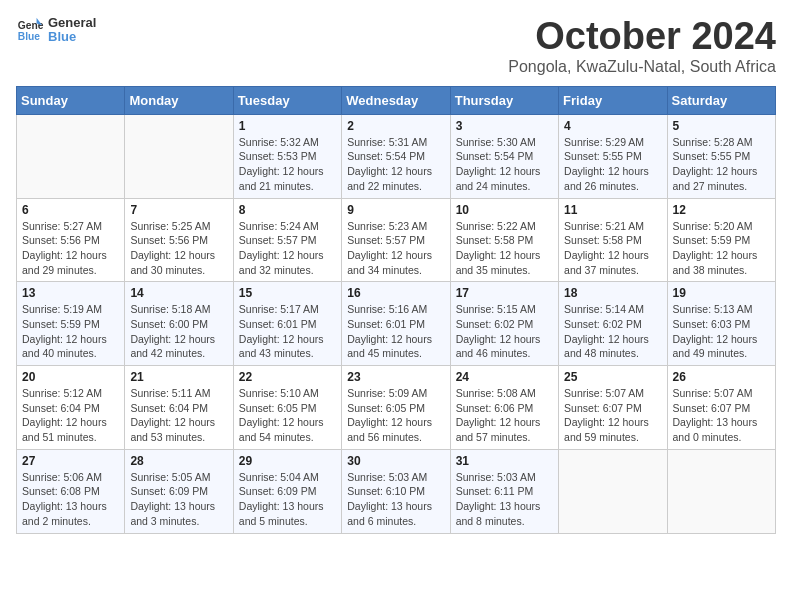 This screenshot has height=612, width=792. I want to click on day-detail: Sunrise: 5:15 AMSunset: 6:02 PMDaylight:…, so click(504, 332).